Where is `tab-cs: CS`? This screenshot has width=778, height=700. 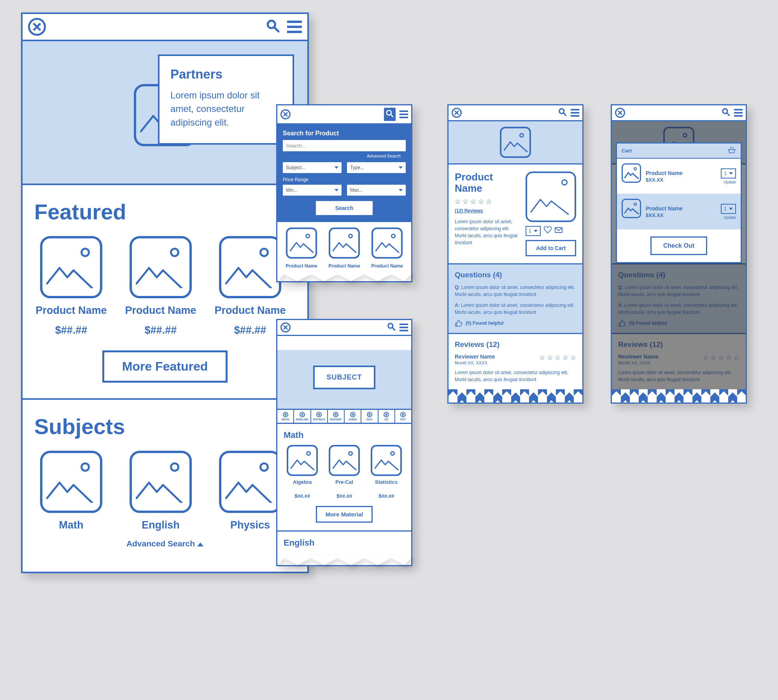
tab-cs: CS is located at coordinates (387, 416).